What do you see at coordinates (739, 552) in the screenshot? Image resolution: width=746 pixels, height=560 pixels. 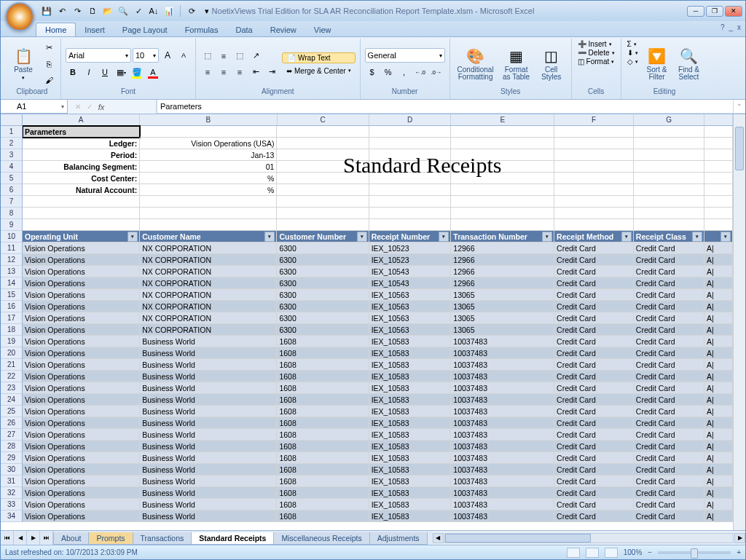 I see `zoom-in-button: +` at bounding box center [739, 552].